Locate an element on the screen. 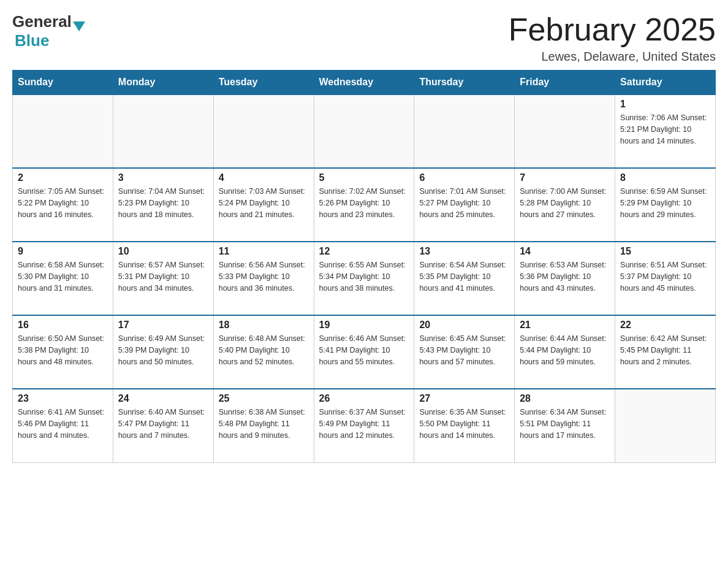 The height and width of the screenshot is (563, 728). logo-arrow-icon is located at coordinates (79, 26).